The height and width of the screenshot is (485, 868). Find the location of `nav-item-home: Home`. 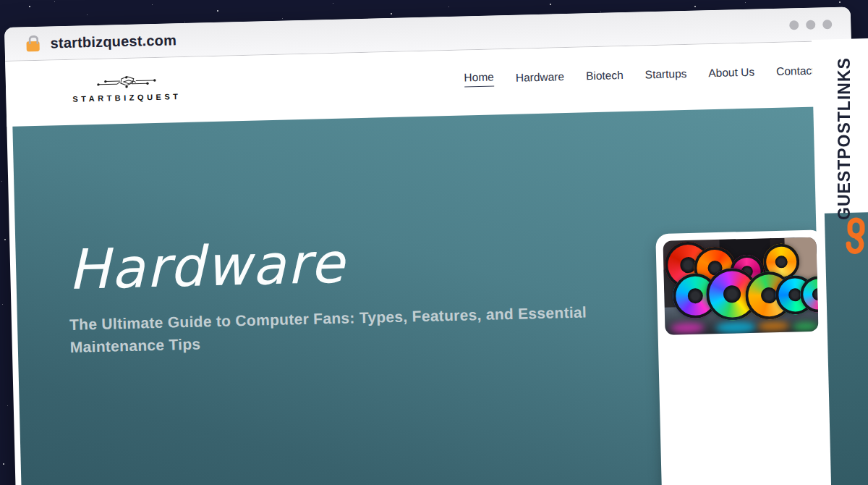

nav-item-home: Home is located at coordinates (479, 78).